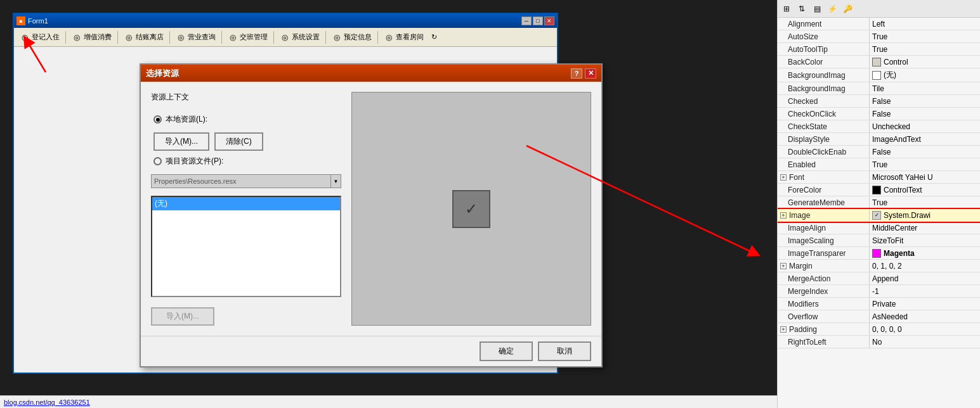  What do you see at coordinates (246, 204) in the screenshot?
I see `list-item-none: (无)` at bounding box center [246, 204].